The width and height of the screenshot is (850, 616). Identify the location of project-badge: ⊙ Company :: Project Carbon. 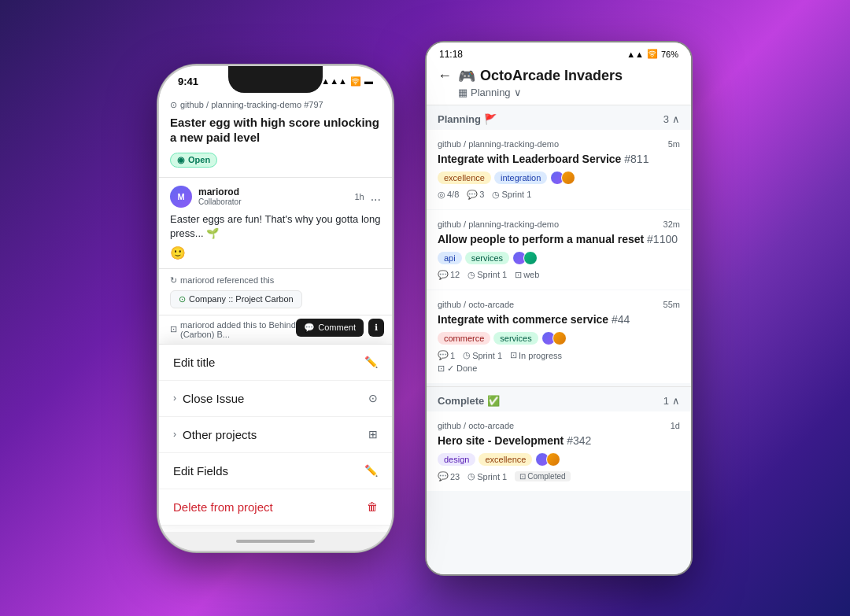
(236, 299).